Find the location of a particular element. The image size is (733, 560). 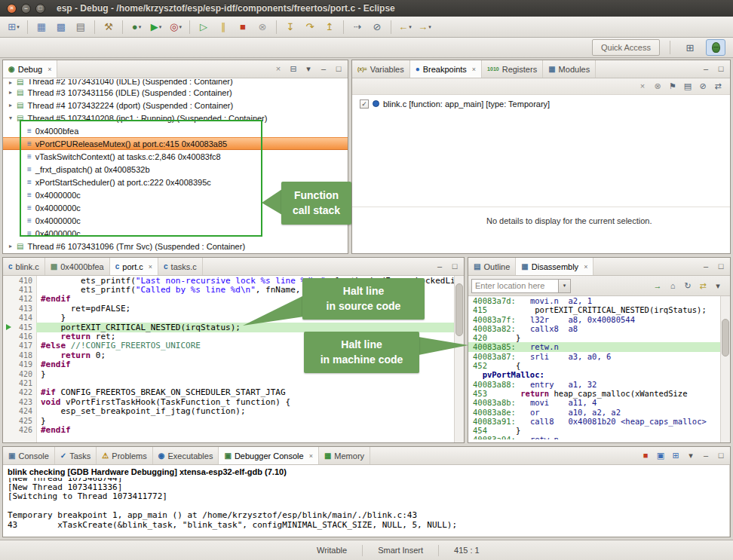

tab-registers: 1010Registers is located at coordinates (513, 69).